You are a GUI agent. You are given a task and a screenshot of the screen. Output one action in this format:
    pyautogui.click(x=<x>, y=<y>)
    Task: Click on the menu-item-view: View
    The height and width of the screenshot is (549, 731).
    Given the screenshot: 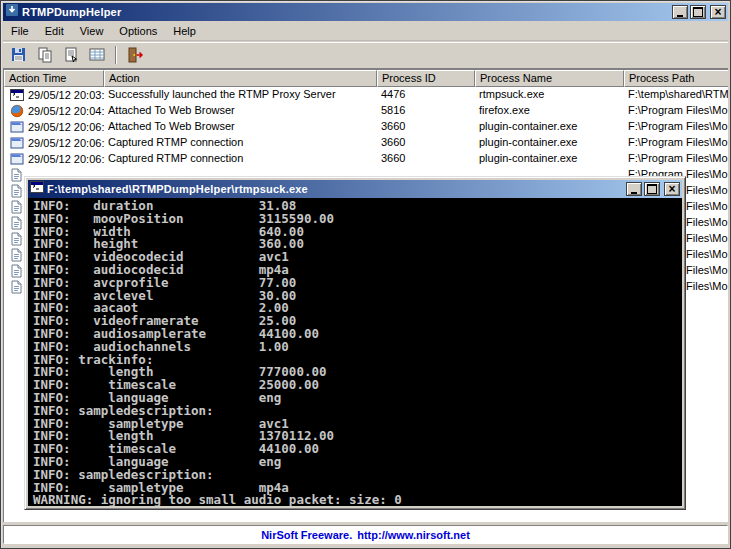 What is the action you would take?
    pyautogui.click(x=92, y=31)
    